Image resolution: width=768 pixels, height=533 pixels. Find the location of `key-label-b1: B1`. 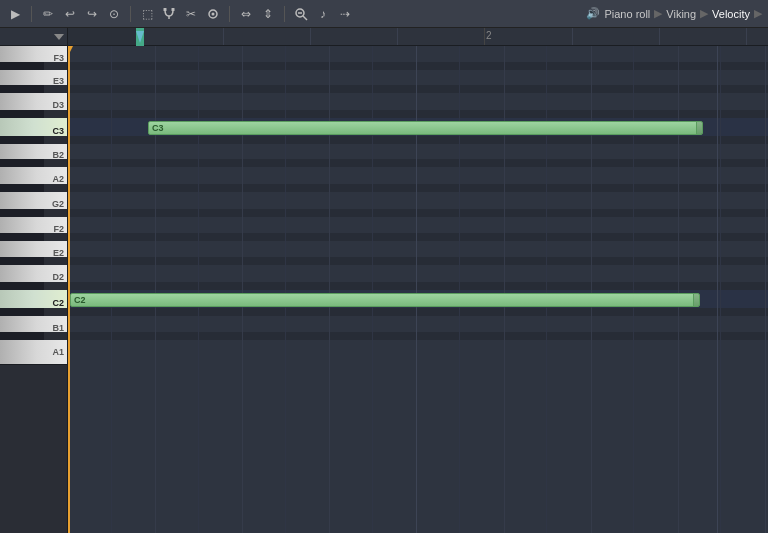

key-label-b1: B1 is located at coordinates (58, 328).